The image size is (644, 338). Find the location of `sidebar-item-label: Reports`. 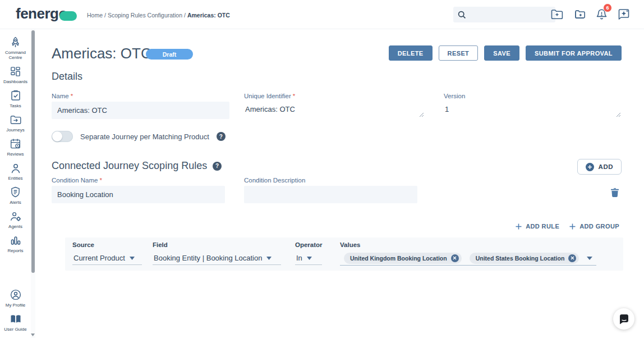

sidebar-item-label: Reports is located at coordinates (15, 250).